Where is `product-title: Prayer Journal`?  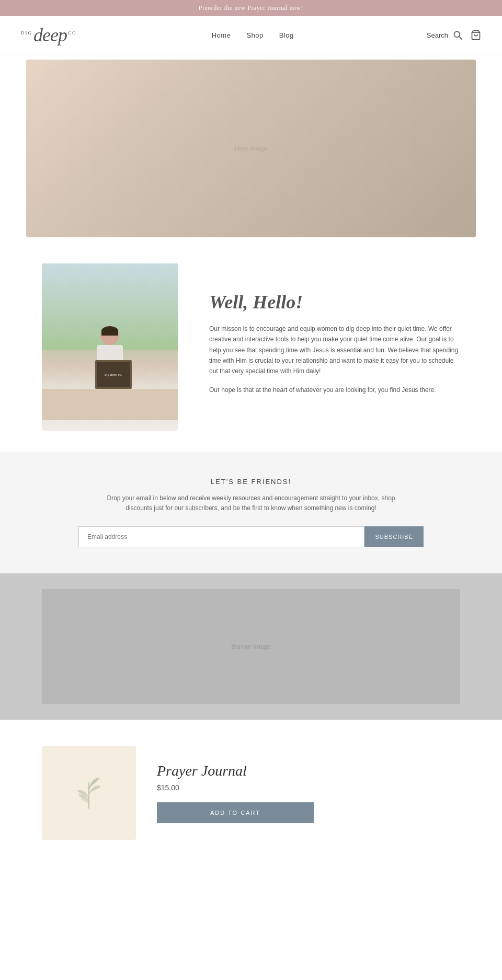
product-title: Prayer Journal is located at coordinates (309, 771).